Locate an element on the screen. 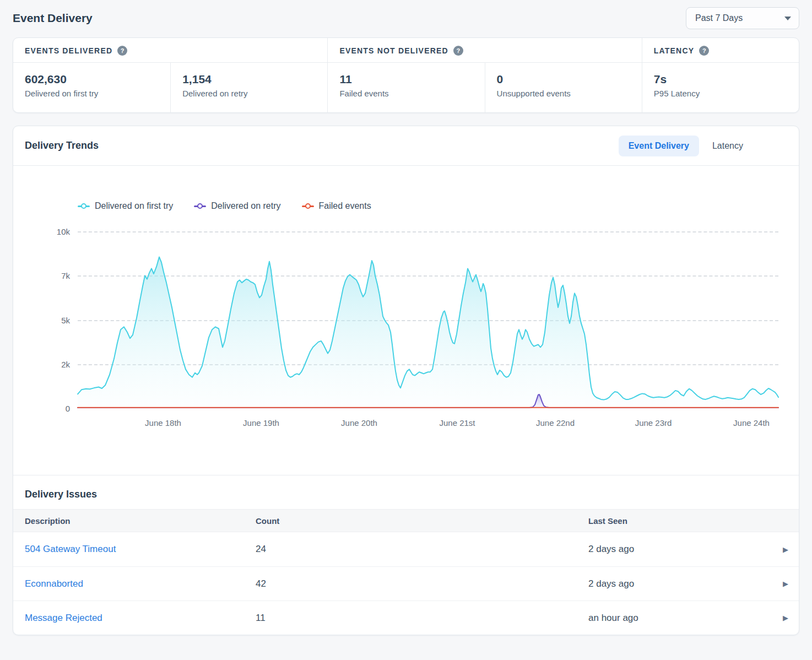 The height and width of the screenshot is (660, 812). group-label: EVENTS NOT DELIVERED is located at coordinates (393, 51).